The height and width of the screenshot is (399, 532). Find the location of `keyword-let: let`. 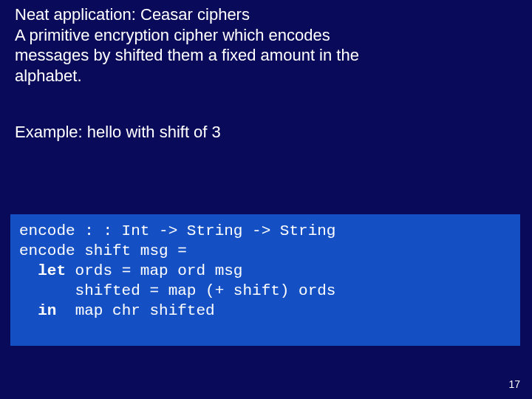

keyword-let: let is located at coordinates (43, 270).